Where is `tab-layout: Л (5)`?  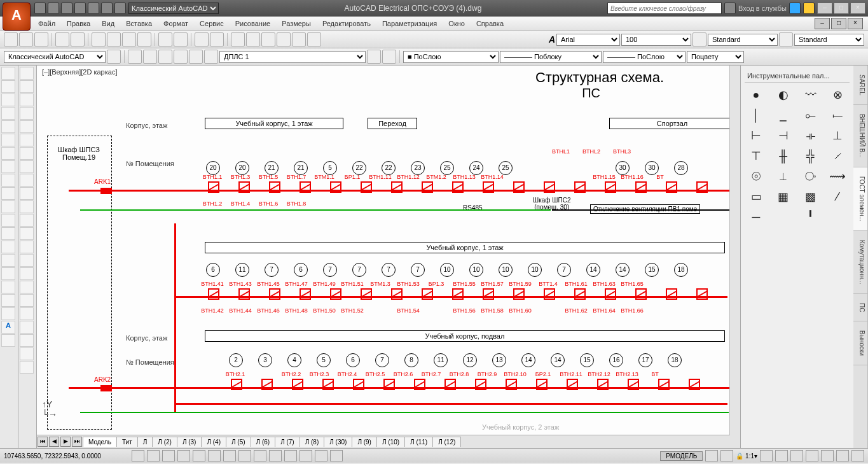
tab-layout: Л (5) is located at coordinates (238, 442).